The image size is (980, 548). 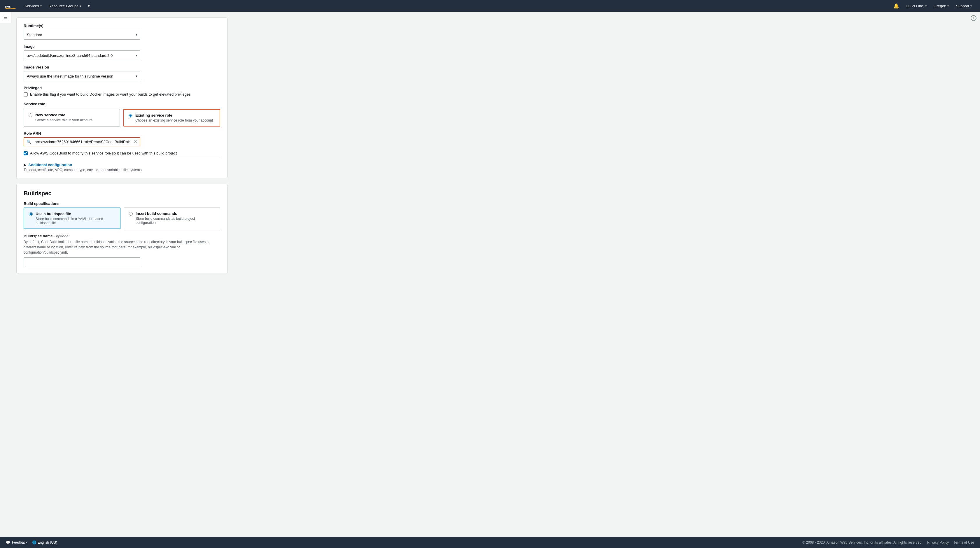 What do you see at coordinates (174, 120) in the screenshot?
I see `existing-service-role-desc: Choose an existing service role from you…` at bounding box center [174, 120].